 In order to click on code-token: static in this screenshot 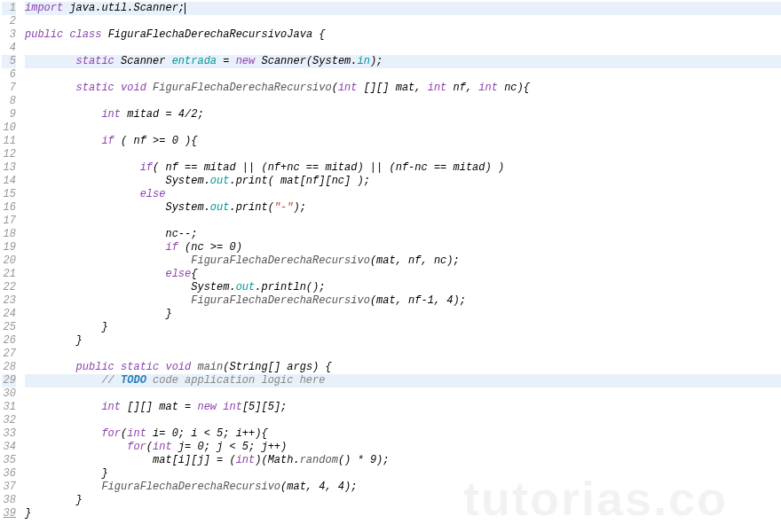, I will do `click(140, 367)`.